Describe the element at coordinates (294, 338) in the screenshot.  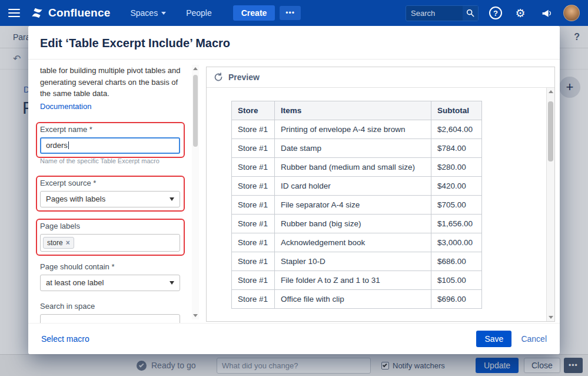
I see `dialog-footer: Select macro Save Cancel` at that location.